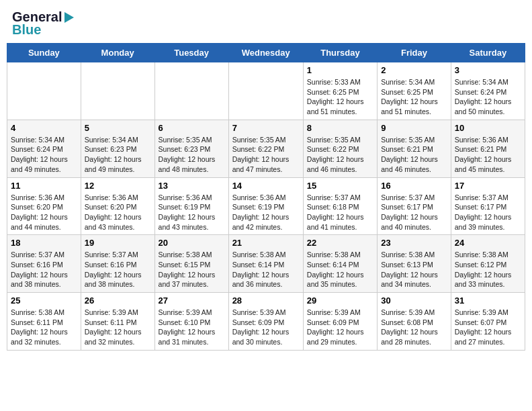  Describe the element at coordinates (414, 70) in the screenshot. I see `day-number: 2` at that location.